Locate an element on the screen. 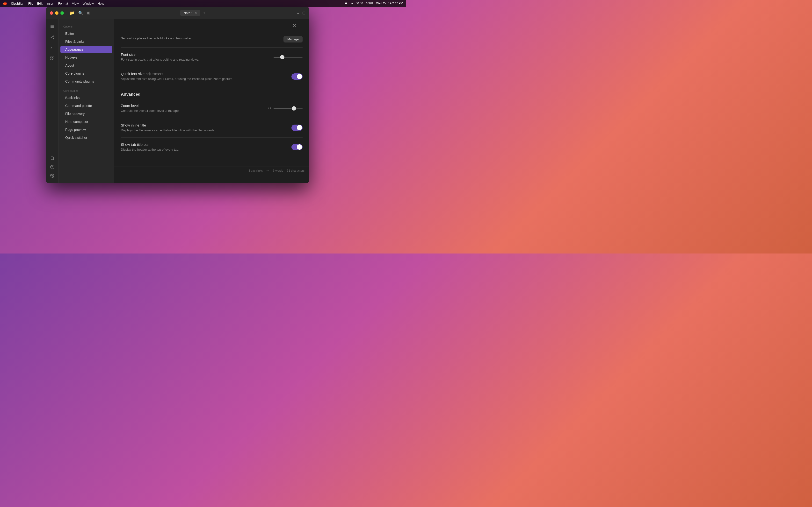  menu-file: File is located at coordinates (31, 3).